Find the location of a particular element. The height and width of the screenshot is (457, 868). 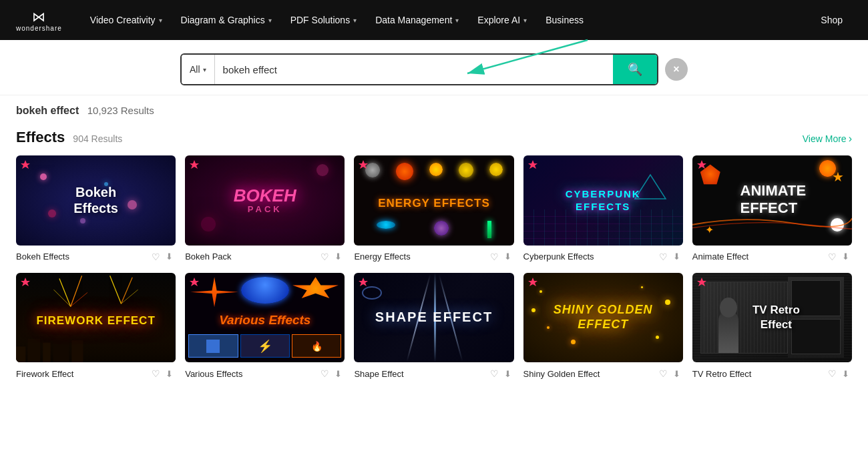

nav-video-creativity: Video Creativity ▾ is located at coordinates (126, 20).